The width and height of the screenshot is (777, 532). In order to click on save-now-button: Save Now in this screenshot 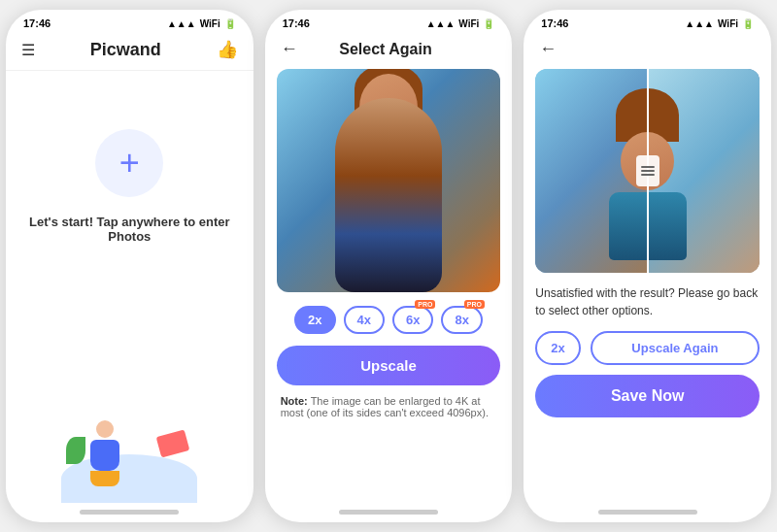, I will do `click(647, 396)`.